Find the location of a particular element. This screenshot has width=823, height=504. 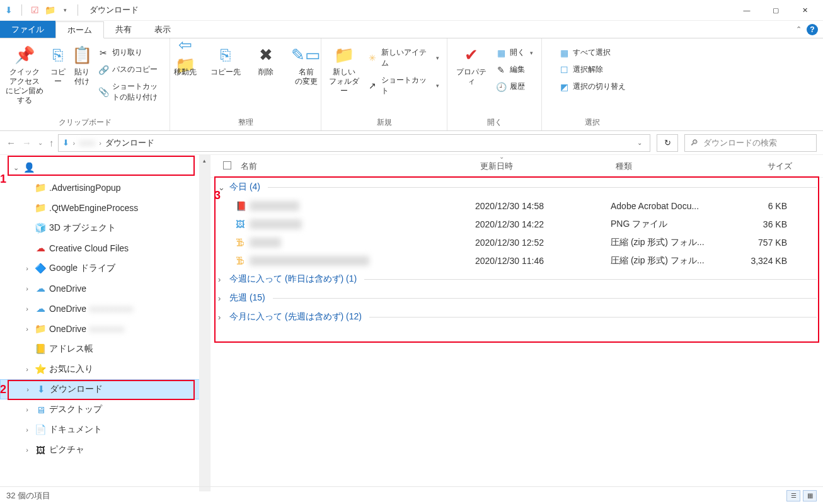

copy-path-button: 🔗パスのコピー is located at coordinates (130, 69).